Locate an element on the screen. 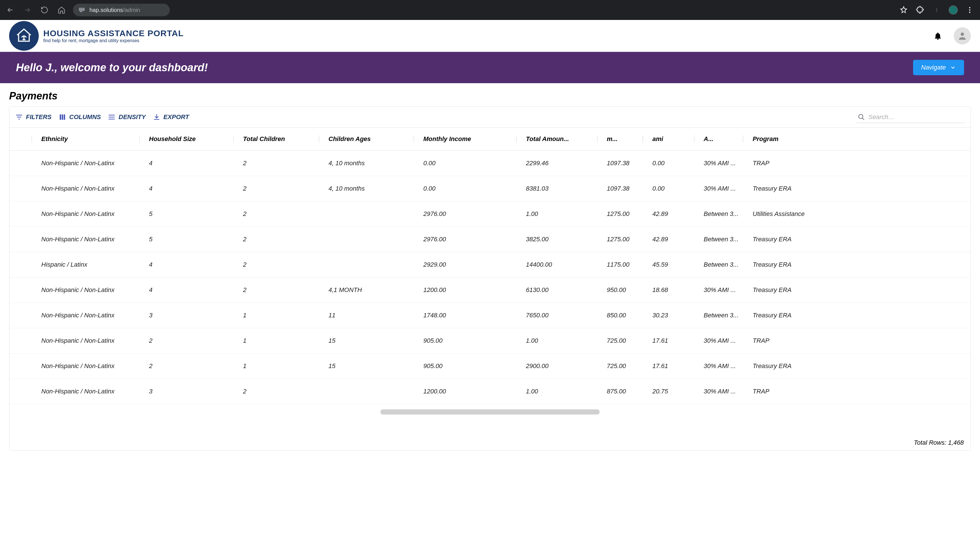 This screenshot has width=980, height=539. url-bar: hap.solutions/admin is located at coordinates (121, 10).